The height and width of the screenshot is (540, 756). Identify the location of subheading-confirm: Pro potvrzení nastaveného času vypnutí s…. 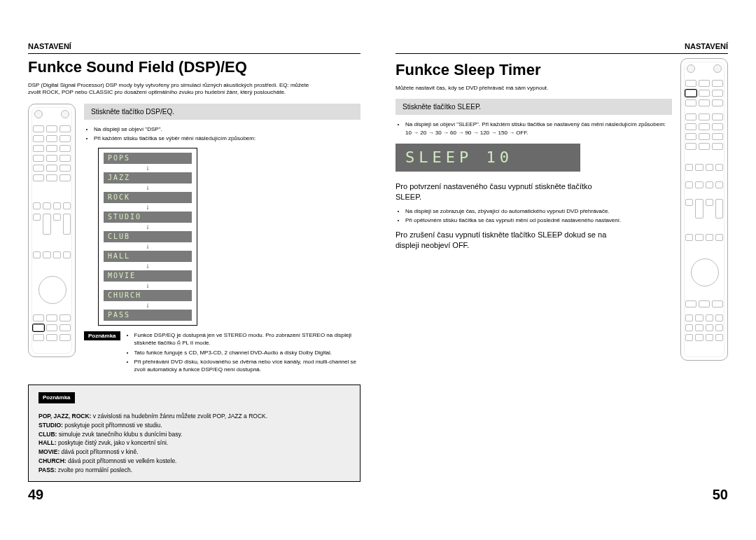
(507, 192).